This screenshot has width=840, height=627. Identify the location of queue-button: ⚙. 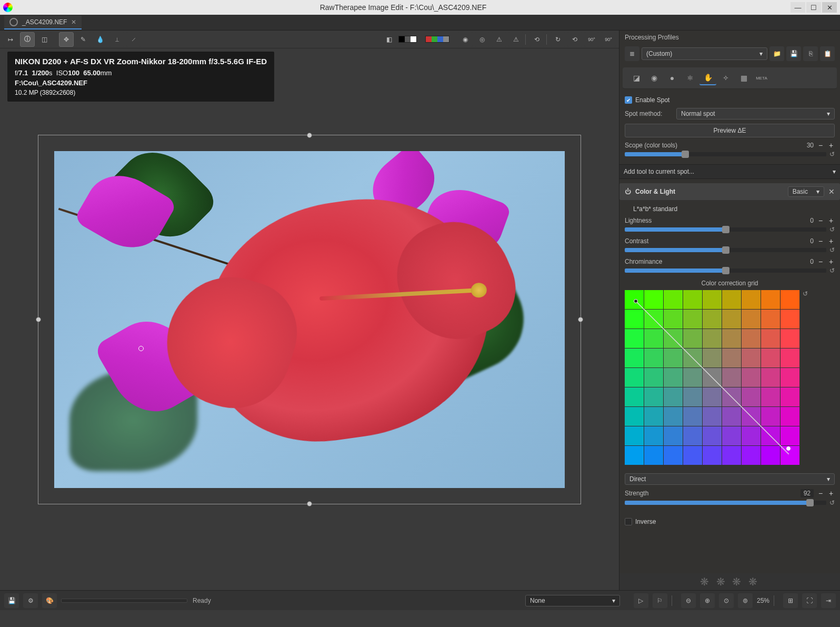
(31, 601).